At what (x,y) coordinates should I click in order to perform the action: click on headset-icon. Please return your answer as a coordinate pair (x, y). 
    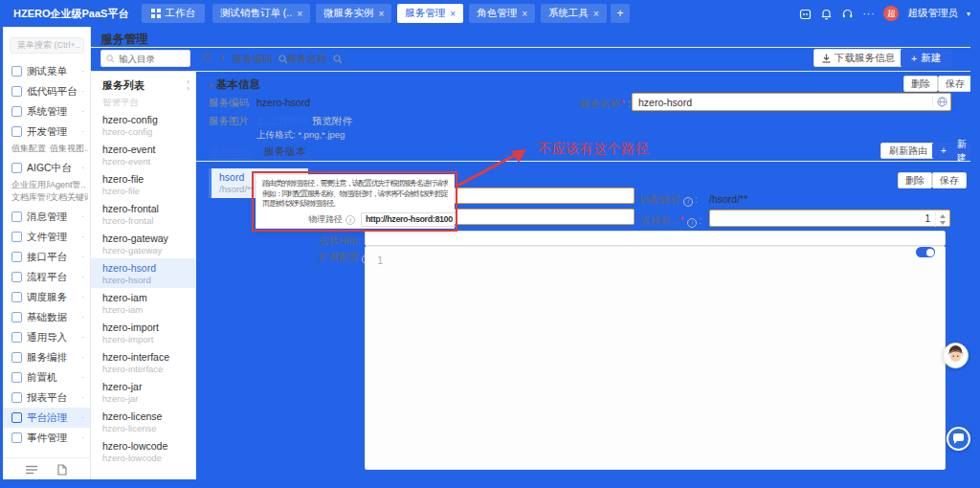
    Looking at the image, I should click on (848, 13).